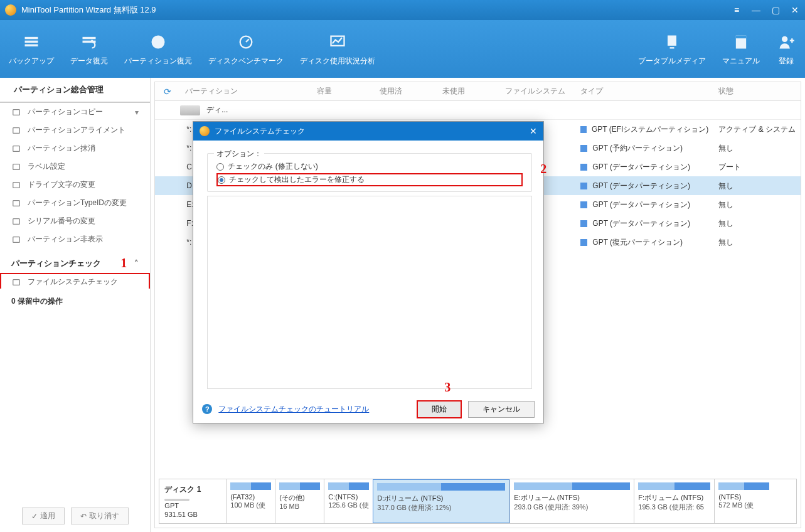 This screenshot has width=805, height=532. I want to click on maximize-icon: ▢, so click(776, 10).